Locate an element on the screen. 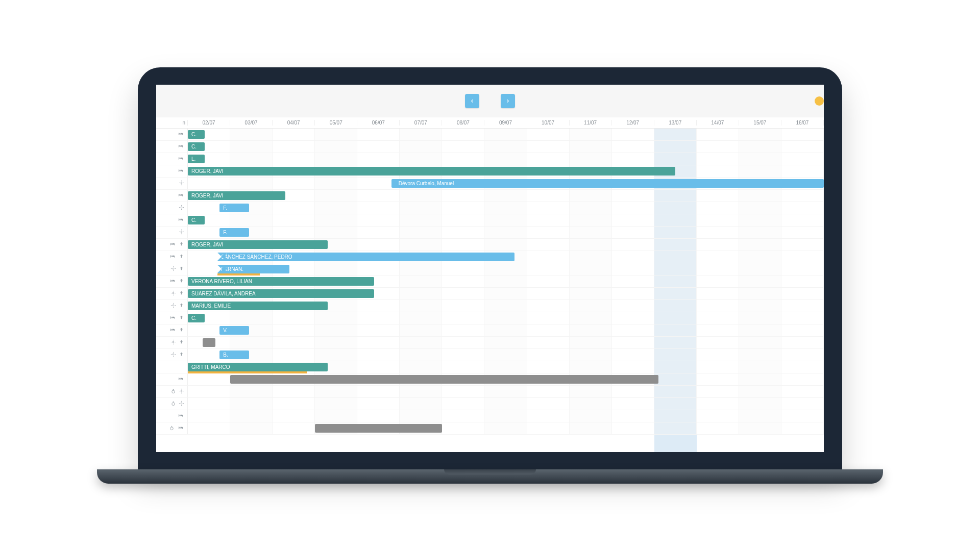 This screenshot has width=980, height=551. date-column: 06/07 is located at coordinates (379, 122).